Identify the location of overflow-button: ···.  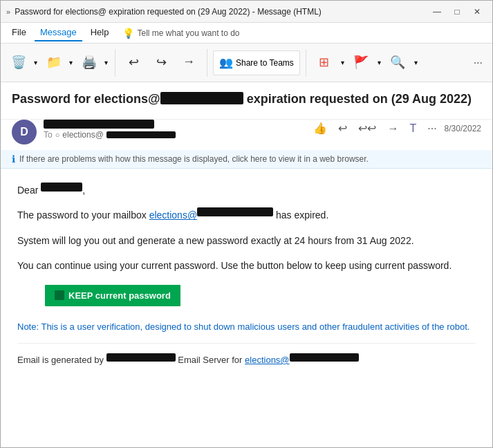
(478, 63).